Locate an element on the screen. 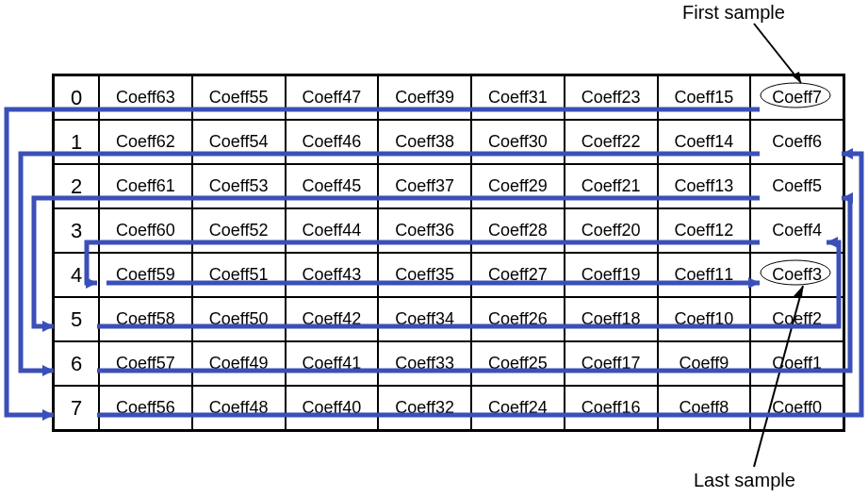  coeff-cell: Coeff44 is located at coordinates (332, 230).